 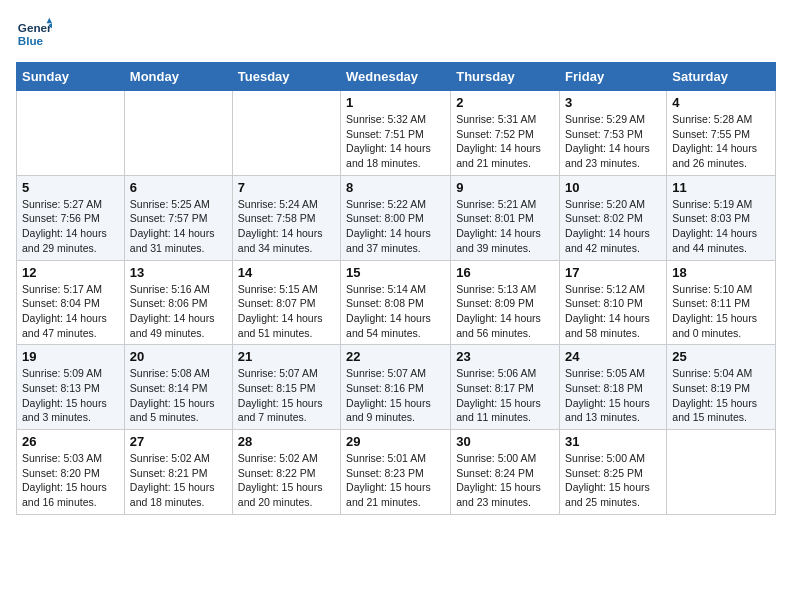 I want to click on day-info: Sunrise: 5:19 AM Sunset: 8:03 PM Dayligh…, so click(x=721, y=226).